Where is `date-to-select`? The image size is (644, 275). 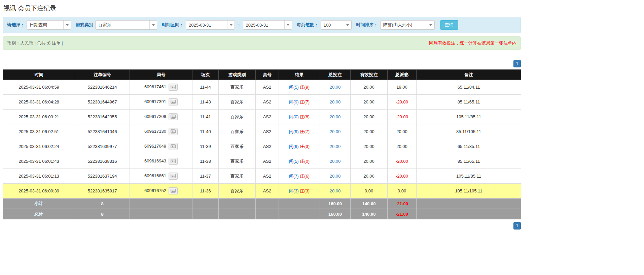 date-to-select is located at coordinates (267, 25).